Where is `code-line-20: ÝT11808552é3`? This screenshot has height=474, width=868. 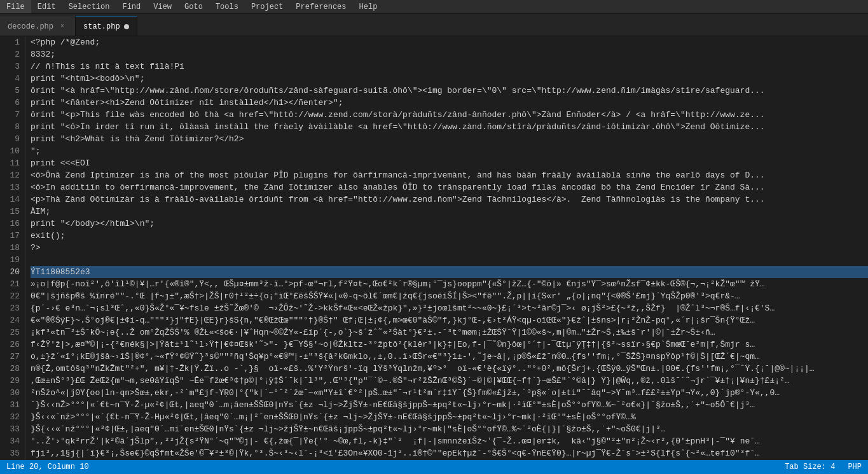 code-line-20: ÝT11808552é3 is located at coordinates (449, 272).